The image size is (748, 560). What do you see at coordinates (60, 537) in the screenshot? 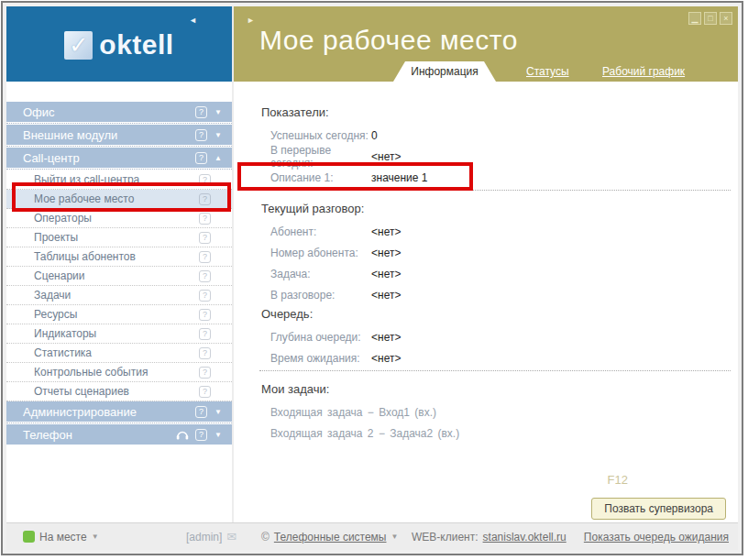
I see `presence-selector: На месте ▼` at bounding box center [60, 537].